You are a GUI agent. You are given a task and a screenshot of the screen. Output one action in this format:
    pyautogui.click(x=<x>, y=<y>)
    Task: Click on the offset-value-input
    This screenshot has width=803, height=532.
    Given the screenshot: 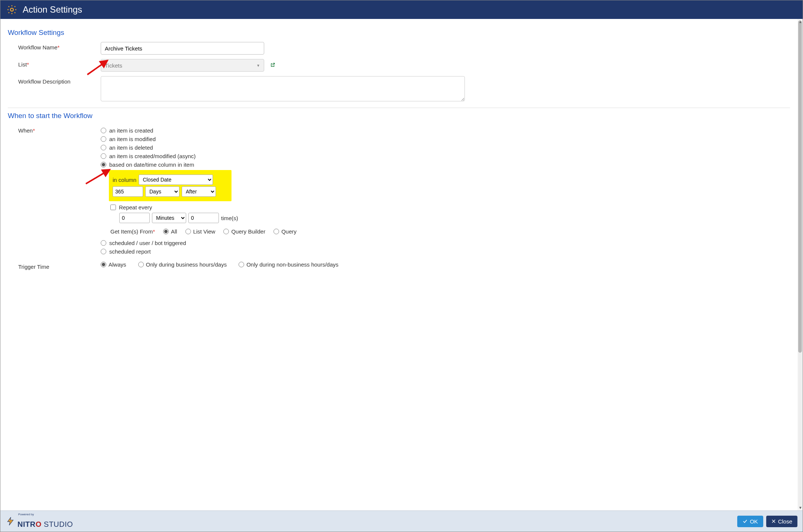 What is the action you would take?
    pyautogui.click(x=128, y=192)
    